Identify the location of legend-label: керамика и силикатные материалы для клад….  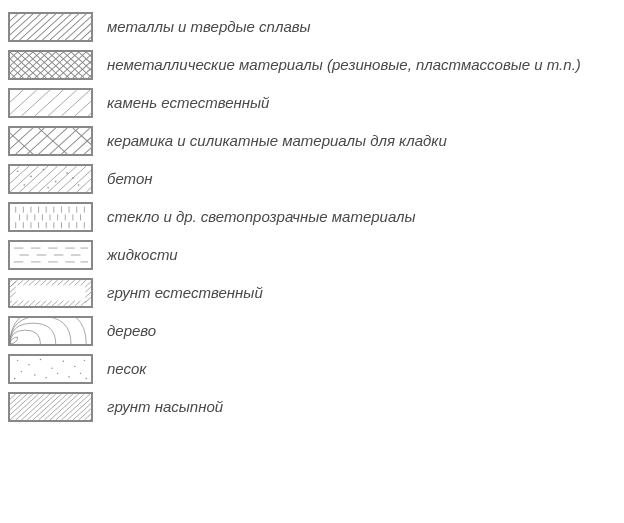
(277, 142).